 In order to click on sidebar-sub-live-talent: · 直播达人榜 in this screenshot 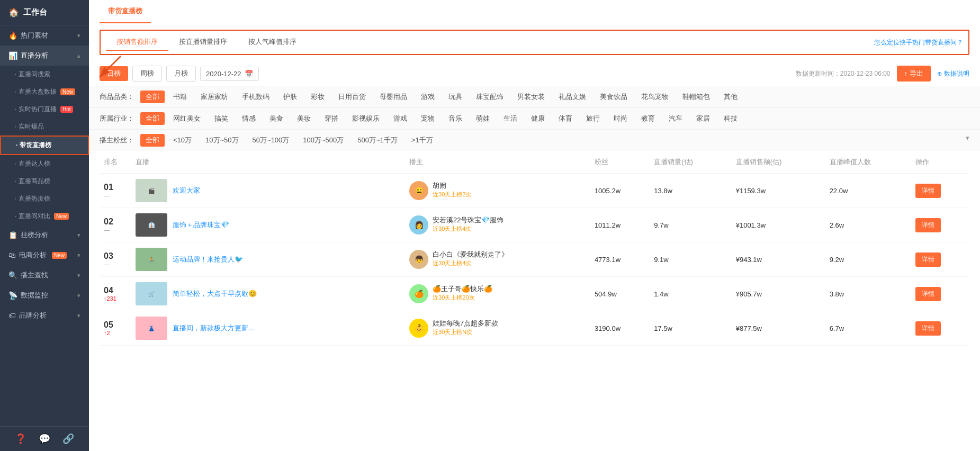, I will do `click(44, 164)`.